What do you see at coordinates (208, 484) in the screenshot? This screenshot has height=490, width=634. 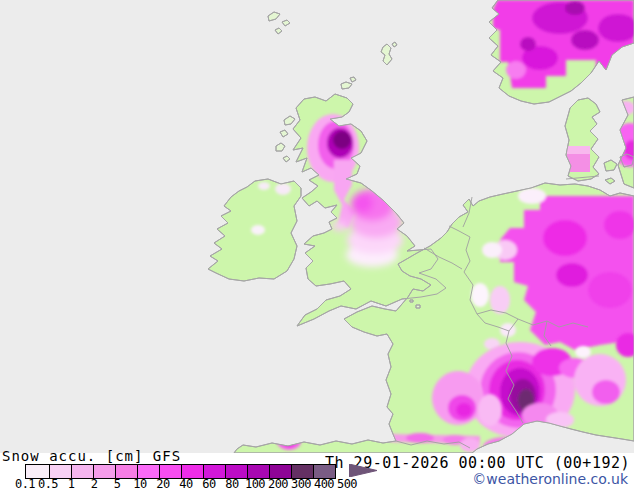 I see `legend-tick-label: 60` at bounding box center [208, 484].